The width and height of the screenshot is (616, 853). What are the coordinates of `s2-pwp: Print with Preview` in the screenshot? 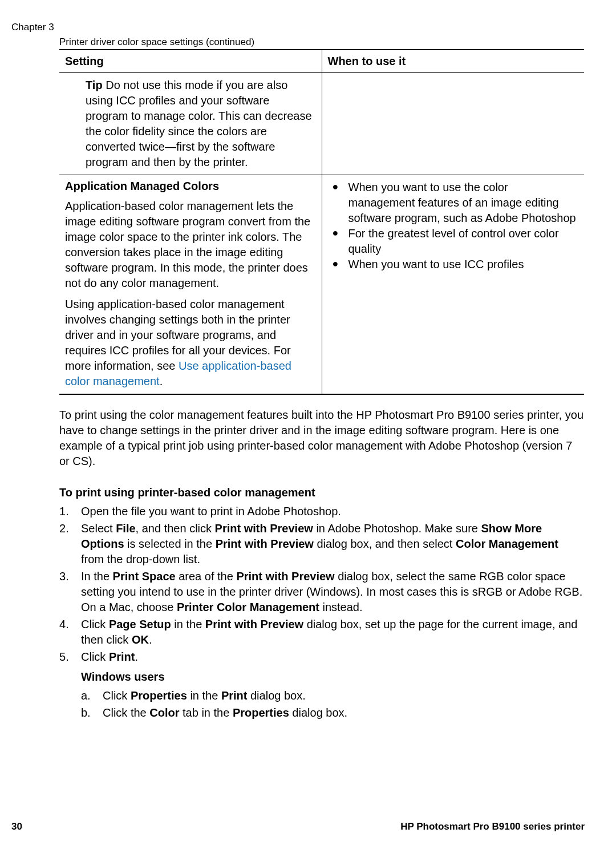 It's located at (264, 528).